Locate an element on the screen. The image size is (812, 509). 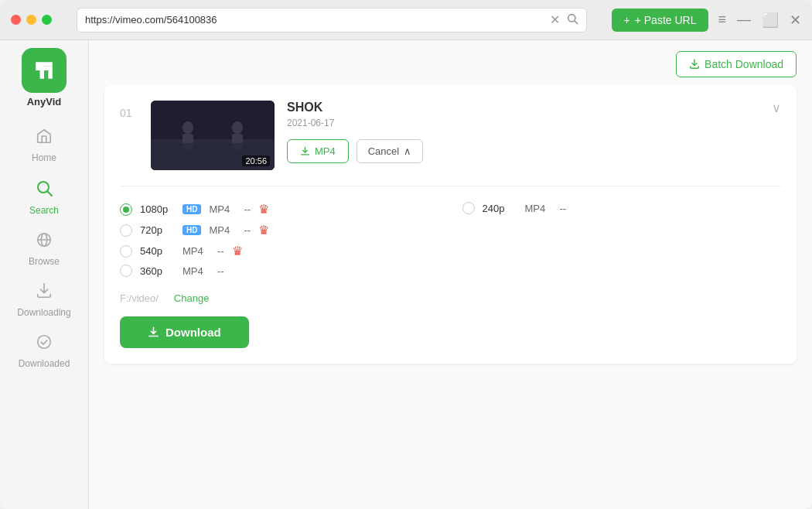
titlebar: https://vimeo.com/564100836 ✕ + + Paste … is located at coordinates (406, 20).